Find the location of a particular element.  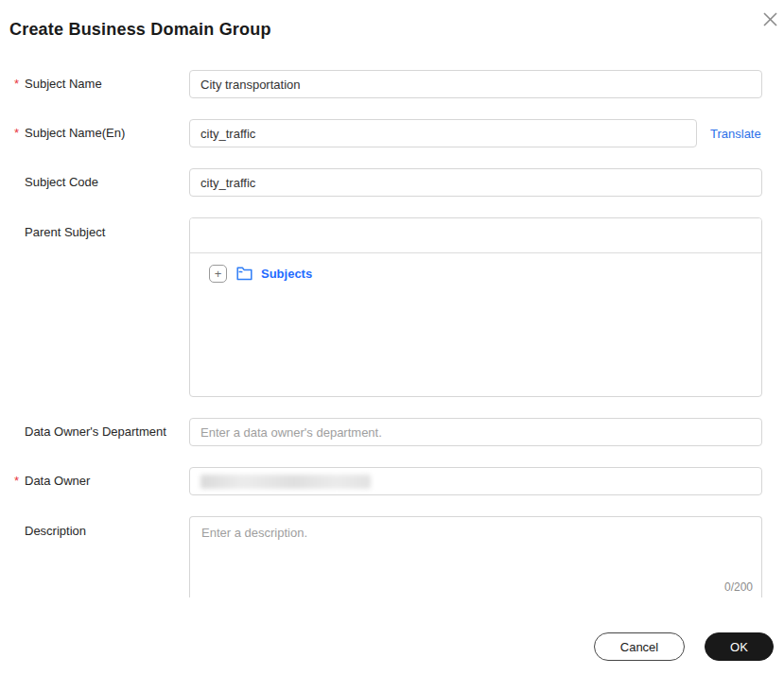

description-label: Description is located at coordinates (95, 557).